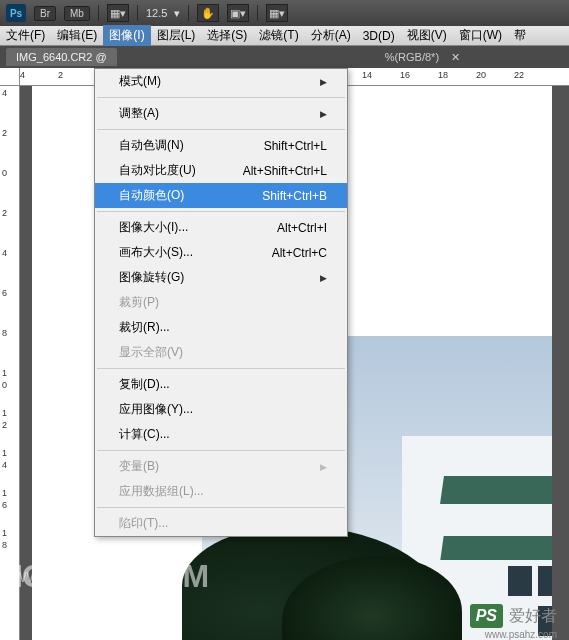 This screenshot has height=640, width=569. I want to click on watermark-url: www.psahz.com, so click(521, 634).